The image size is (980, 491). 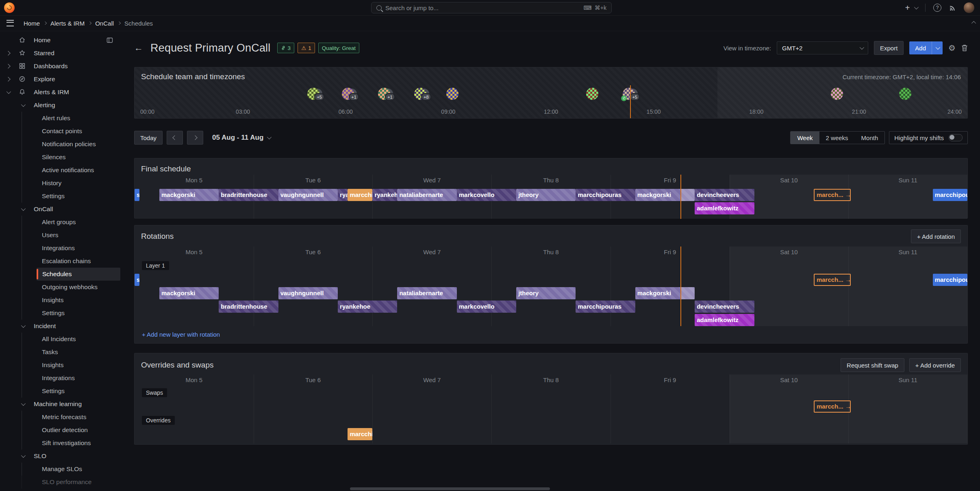 I want to click on sidebar-item-incident: Incident, so click(x=60, y=326).